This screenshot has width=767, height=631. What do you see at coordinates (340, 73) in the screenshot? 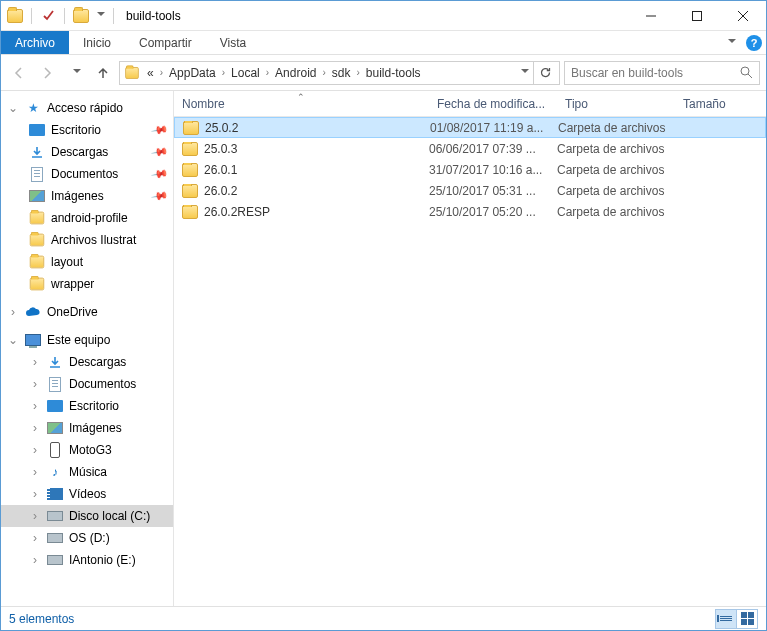
I see `address-bar: « › AppData › Local › Android › sdk › bu…` at bounding box center [340, 73].